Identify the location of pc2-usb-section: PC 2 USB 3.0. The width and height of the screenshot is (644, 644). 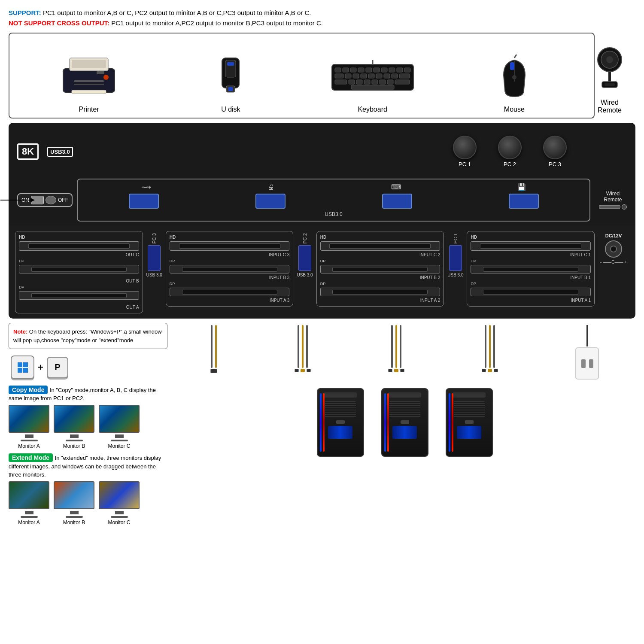
(305, 255).